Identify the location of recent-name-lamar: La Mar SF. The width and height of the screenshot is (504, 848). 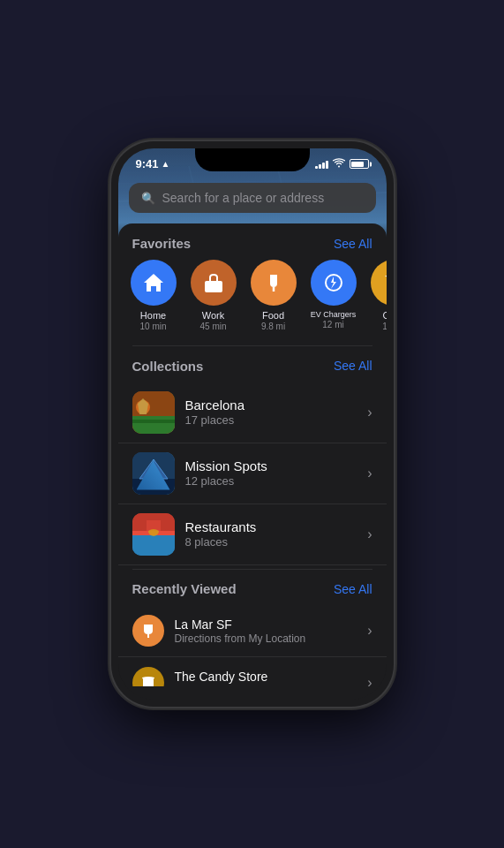
(240, 625).